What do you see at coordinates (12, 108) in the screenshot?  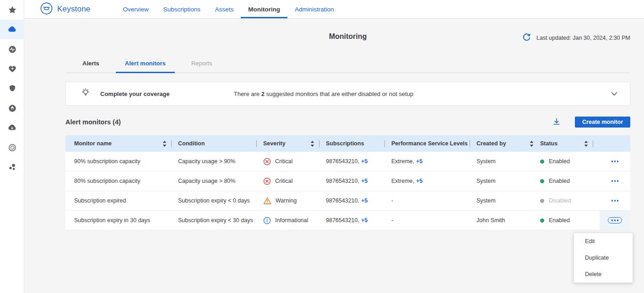 I see `incident-icon` at bounding box center [12, 108].